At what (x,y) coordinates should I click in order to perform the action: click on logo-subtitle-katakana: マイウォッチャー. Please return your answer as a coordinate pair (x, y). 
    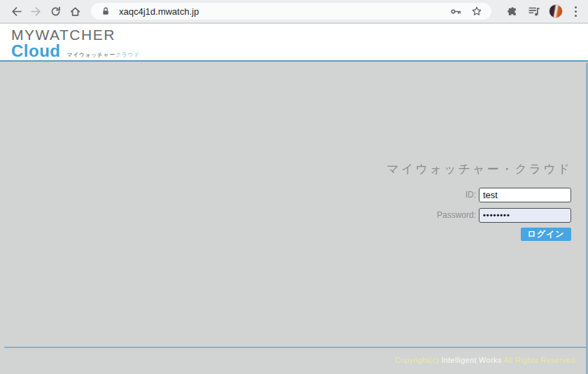
    Looking at the image, I should click on (91, 55).